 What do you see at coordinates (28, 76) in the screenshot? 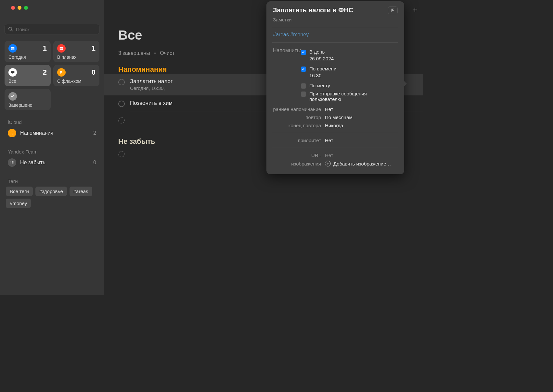
I see `smart-all: 2 Все` at bounding box center [28, 76].